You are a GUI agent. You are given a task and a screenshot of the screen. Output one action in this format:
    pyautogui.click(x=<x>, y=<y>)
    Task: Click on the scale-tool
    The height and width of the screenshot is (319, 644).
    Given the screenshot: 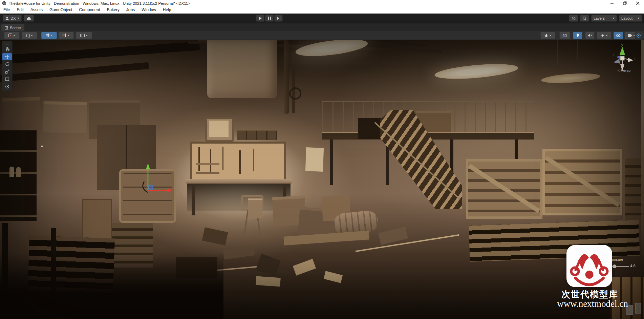 What is the action you would take?
    pyautogui.click(x=7, y=72)
    